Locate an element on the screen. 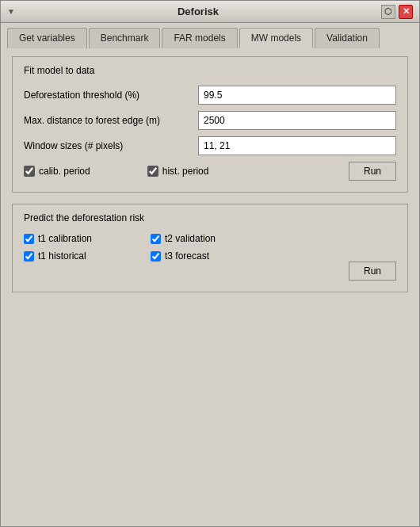 Image resolution: width=420 pixels, height=527 pixels. t1-calibration-label: t1 calibration is located at coordinates (65, 239).